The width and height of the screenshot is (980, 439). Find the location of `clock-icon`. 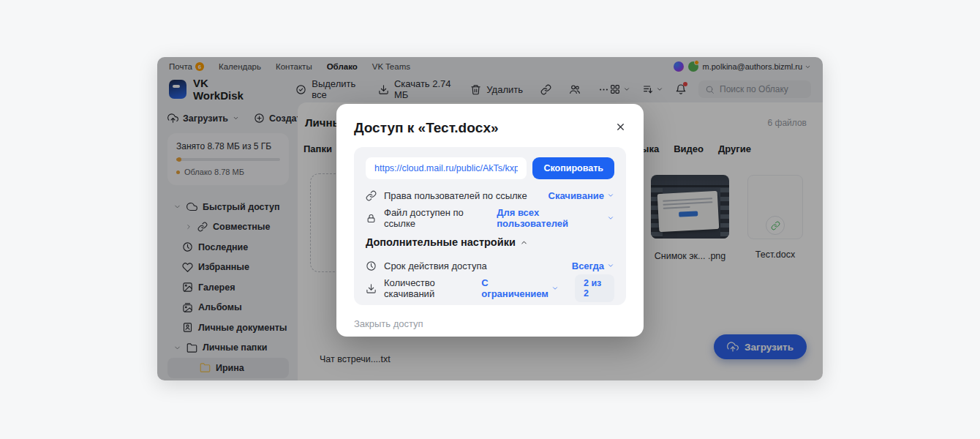

clock-icon is located at coordinates (372, 266).